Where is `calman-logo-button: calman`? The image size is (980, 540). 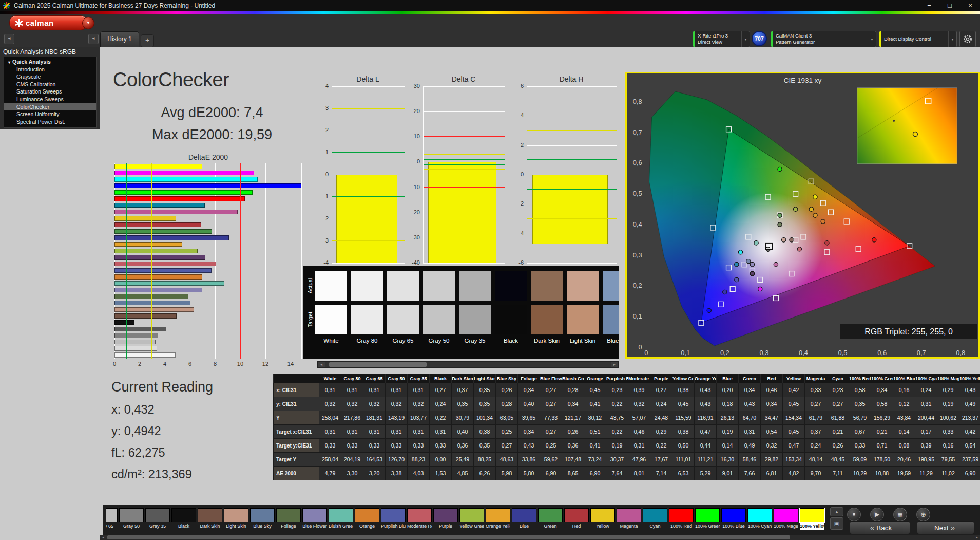 calman-logo-button: calman is located at coordinates (48, 23).